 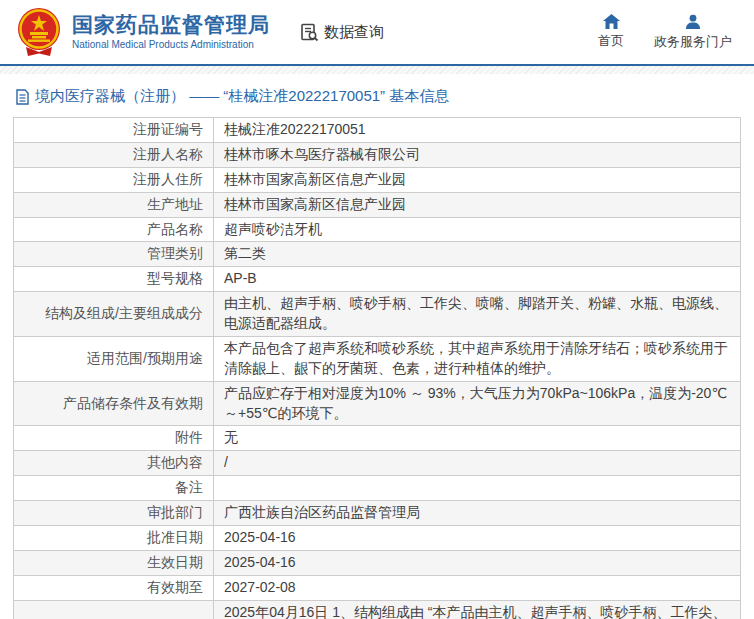 I want to click on row-label-text: 其他内容, so click(x=175, y=462).